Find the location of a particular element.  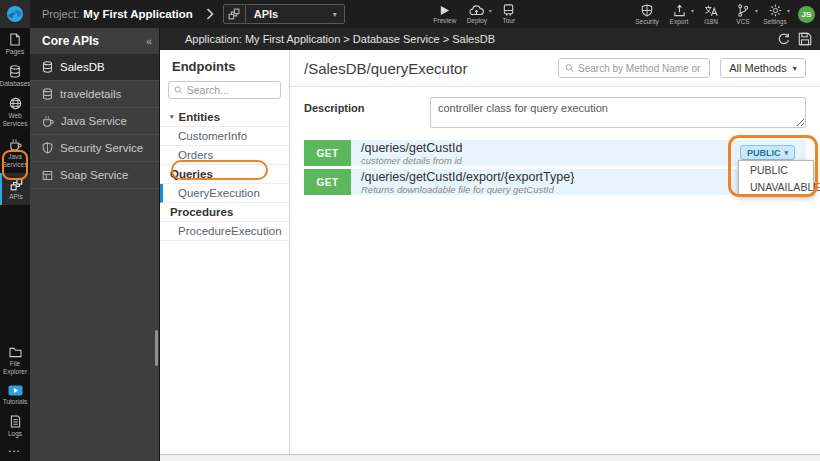

method-search-input is located at coordinates (640, 68).